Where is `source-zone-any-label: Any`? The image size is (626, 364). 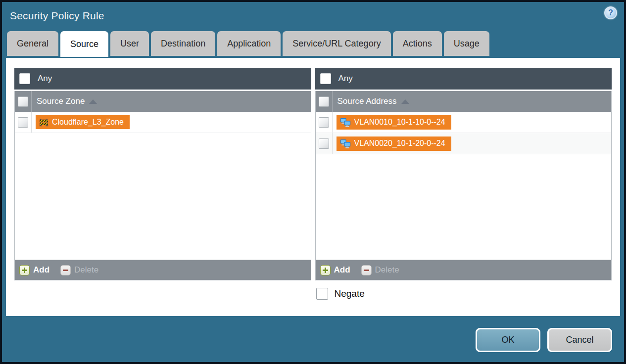
source-zone-any-label: Any is located at coordinates (45, 79).